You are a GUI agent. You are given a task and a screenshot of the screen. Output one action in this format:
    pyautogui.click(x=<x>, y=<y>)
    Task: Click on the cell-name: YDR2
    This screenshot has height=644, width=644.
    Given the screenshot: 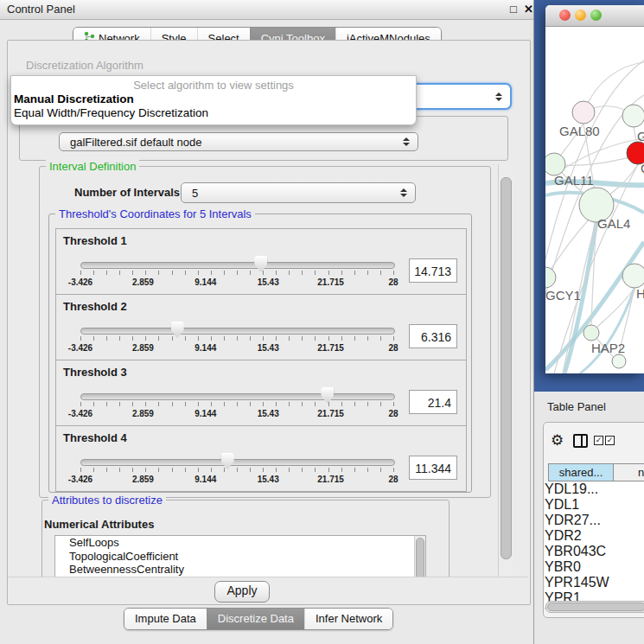 What is the action you would take?
    pyautogui.click(x=595, y=536)
    